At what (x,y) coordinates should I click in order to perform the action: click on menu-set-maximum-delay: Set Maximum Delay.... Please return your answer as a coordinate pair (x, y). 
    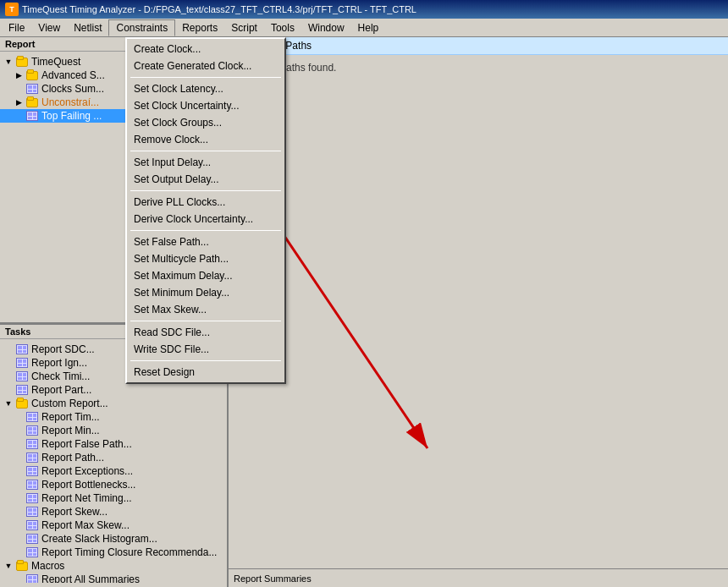
    Looking at the image, I should click on (206, 276).